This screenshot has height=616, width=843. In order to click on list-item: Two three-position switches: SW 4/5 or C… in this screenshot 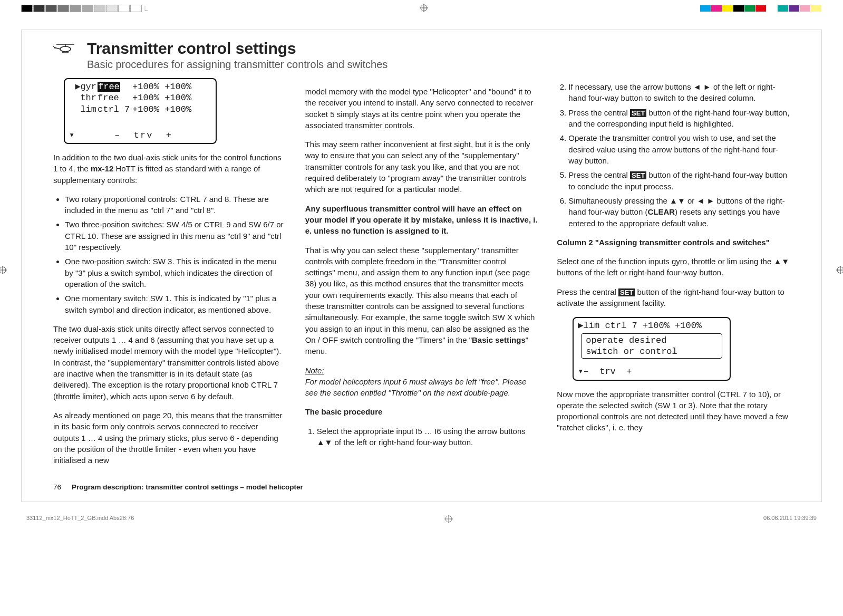, I will do `click(176, 236)`.